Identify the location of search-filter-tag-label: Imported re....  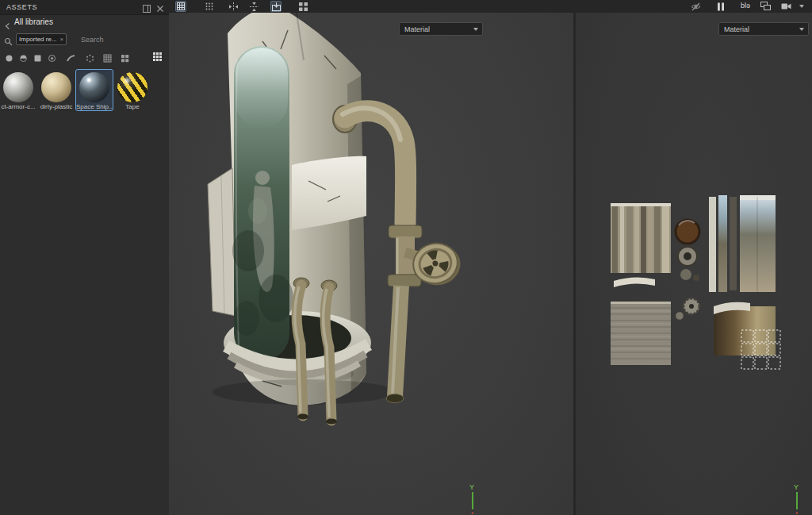
(38, 40).